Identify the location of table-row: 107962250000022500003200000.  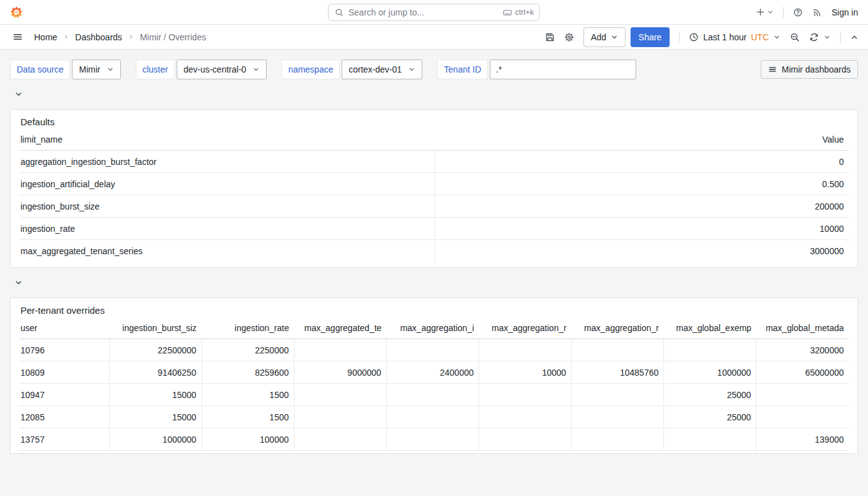
(434, 350).